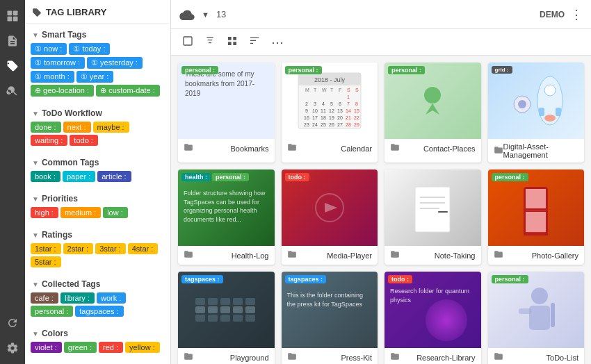 This screenshot has width=591, height=364. Describe the element at coordinates (432, 217) in the screenshot. I see `grid-item-notes: Note-Taking` at that location.